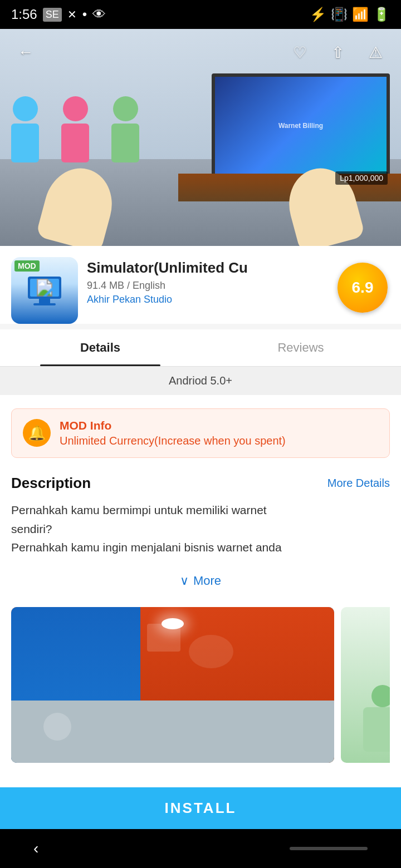 The width and height of the screenshot is (401, 868). Describe the element at coordinates (200, 348) in the screenshot. I see `tabs: Details Reviews` at that location.